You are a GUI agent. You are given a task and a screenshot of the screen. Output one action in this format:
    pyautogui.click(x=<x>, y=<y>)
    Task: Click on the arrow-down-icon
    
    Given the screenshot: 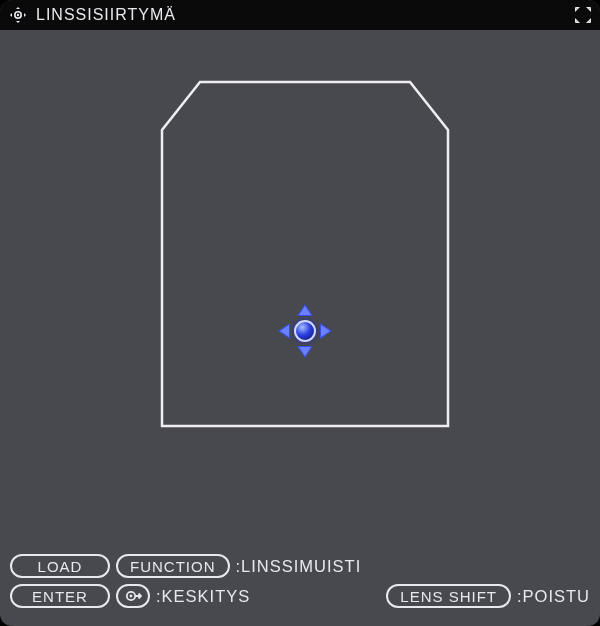 What is the action you would take?
    pyautogui.click(x=305, y=352)
    